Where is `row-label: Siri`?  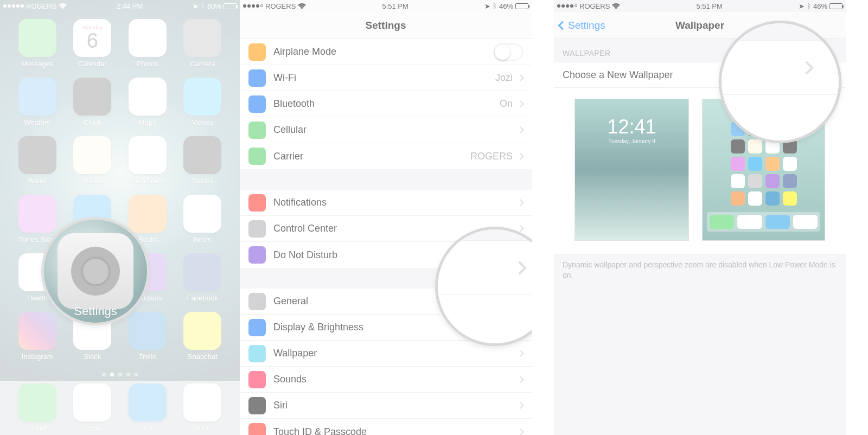 row-label: Siri is located at coordinates (396, 406).